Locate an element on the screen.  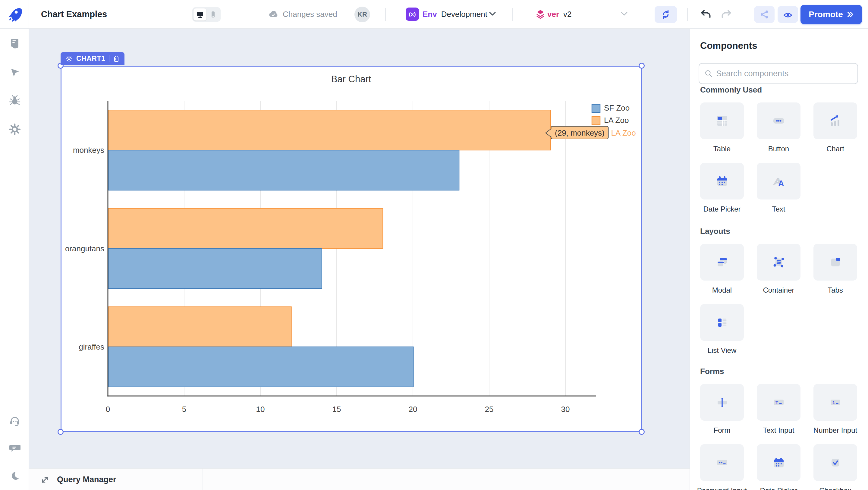
nav-editor is located at coordinates (15, 43).